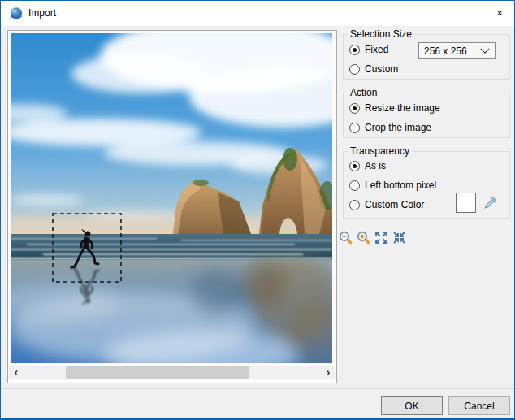  I want to click on radio-crop-circle, so click(354, 128).